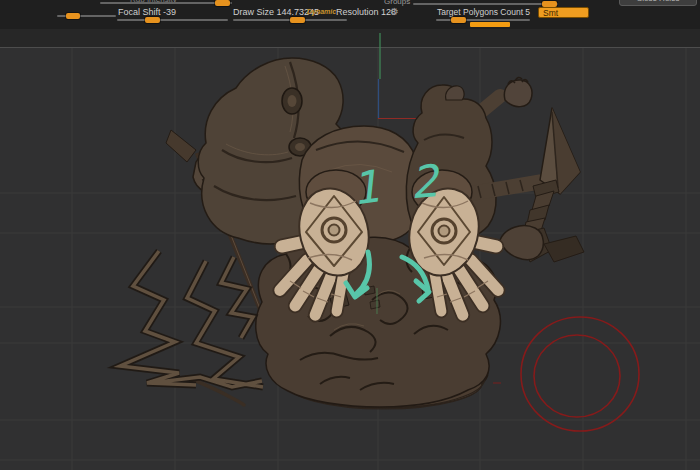 The height and width of the screenshot is (470, 700). I want to click on bolt-outlines, so click(192, 319).